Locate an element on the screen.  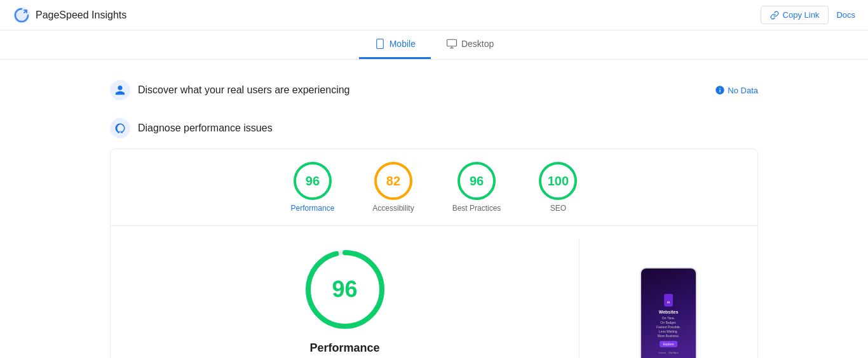
info-icon is located at coordinates (720, 90).